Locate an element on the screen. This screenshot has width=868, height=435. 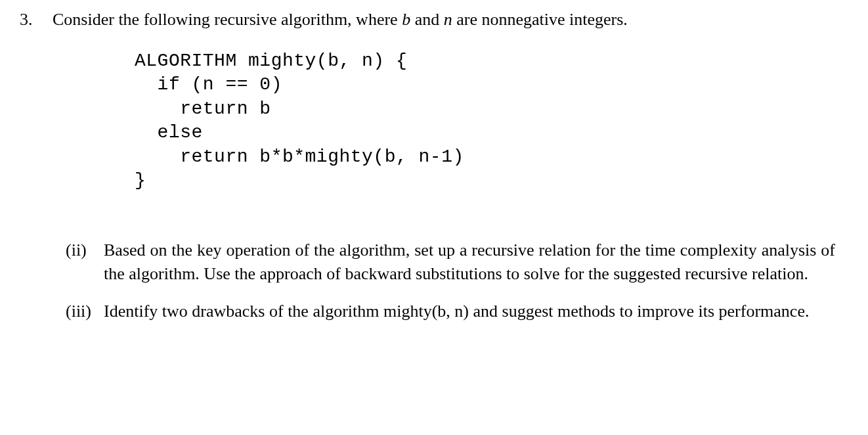
question-number: 3. is located at coordinates (36, 20).